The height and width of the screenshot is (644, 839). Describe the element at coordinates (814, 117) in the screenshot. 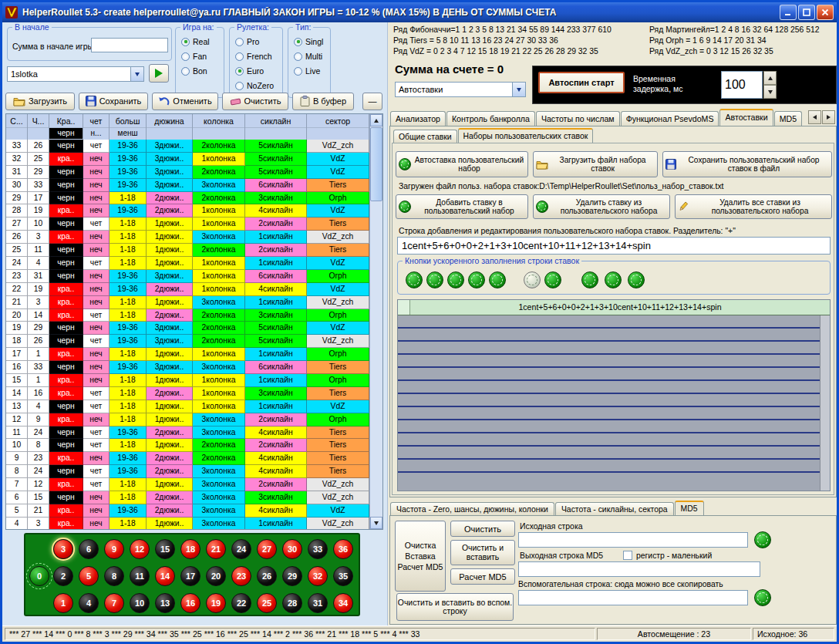

I see `tab-scroll-left-button` at that location.